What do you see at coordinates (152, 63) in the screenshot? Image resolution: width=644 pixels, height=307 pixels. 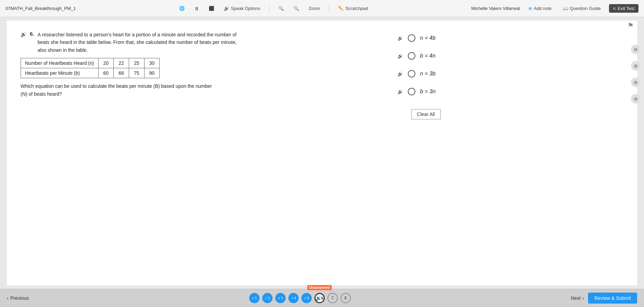 I see `row1-val4: 30` at bounding box center [152, 63].